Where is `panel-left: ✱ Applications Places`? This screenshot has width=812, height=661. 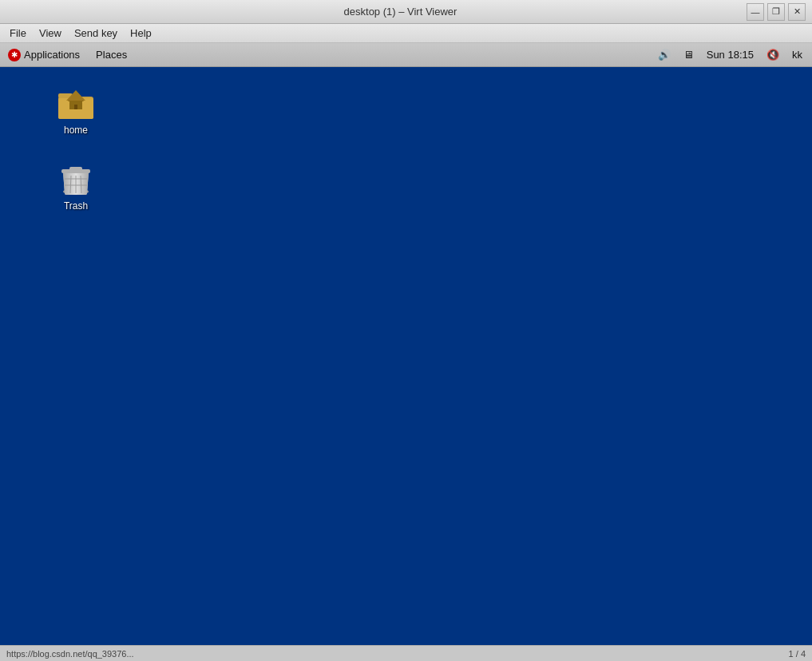 panel-left: ✱ Applications Places is located at coordinates (67, 55).